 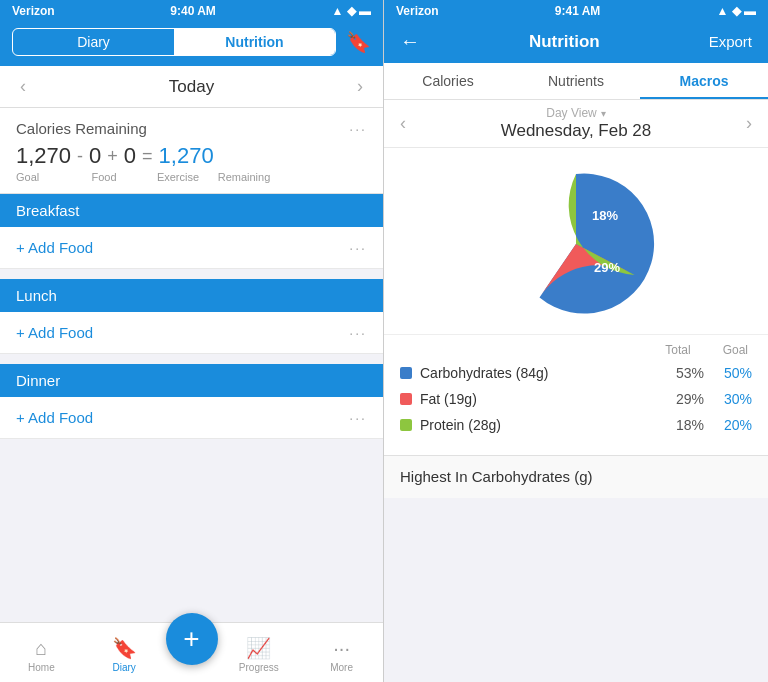 What do you see at coordinates (258, 648) in the screenshot?
I see `progress-icon: 📈` at bounding box center [258, 648].